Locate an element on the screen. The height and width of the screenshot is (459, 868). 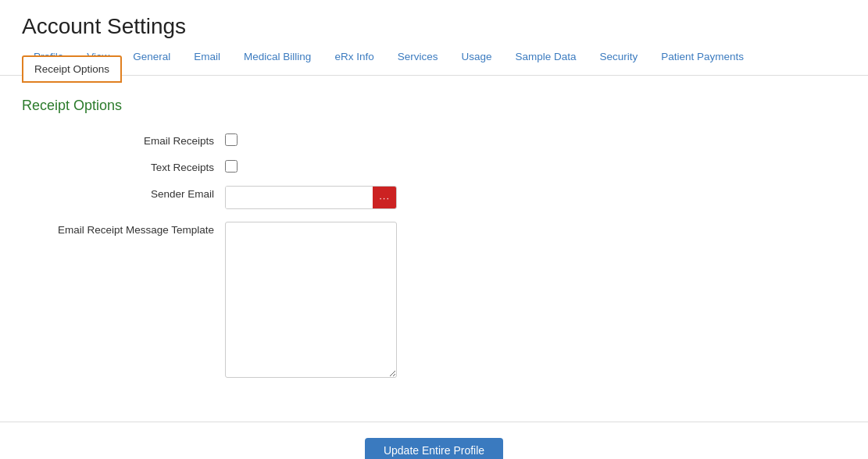
nav-tabs: ProfileViewGeneralEmailMedical BillingeR… is located at coordinates (434, 62).